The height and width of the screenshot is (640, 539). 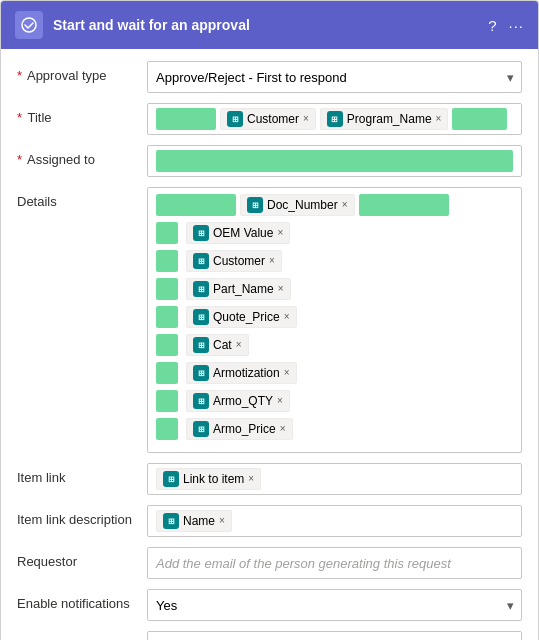 I want to click on customer-tag-label: Customer, so click(x=273, y=119).